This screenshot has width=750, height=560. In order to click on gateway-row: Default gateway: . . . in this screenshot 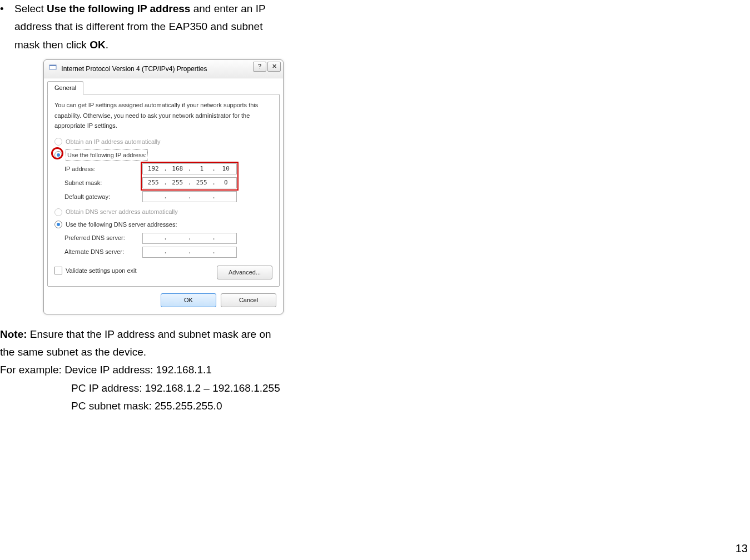, I will do `click(168, 197)`.